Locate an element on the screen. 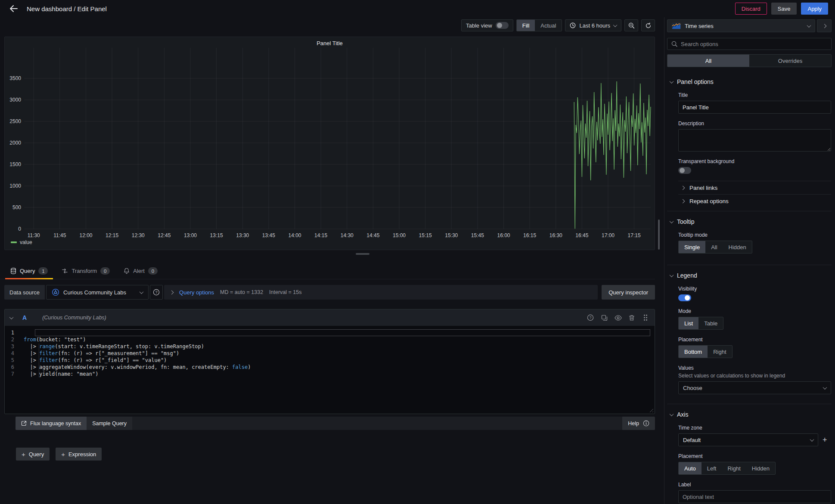  query-options-bar: Query options MD = auto = 1332 Interval … is located at coordinates (381, 292).